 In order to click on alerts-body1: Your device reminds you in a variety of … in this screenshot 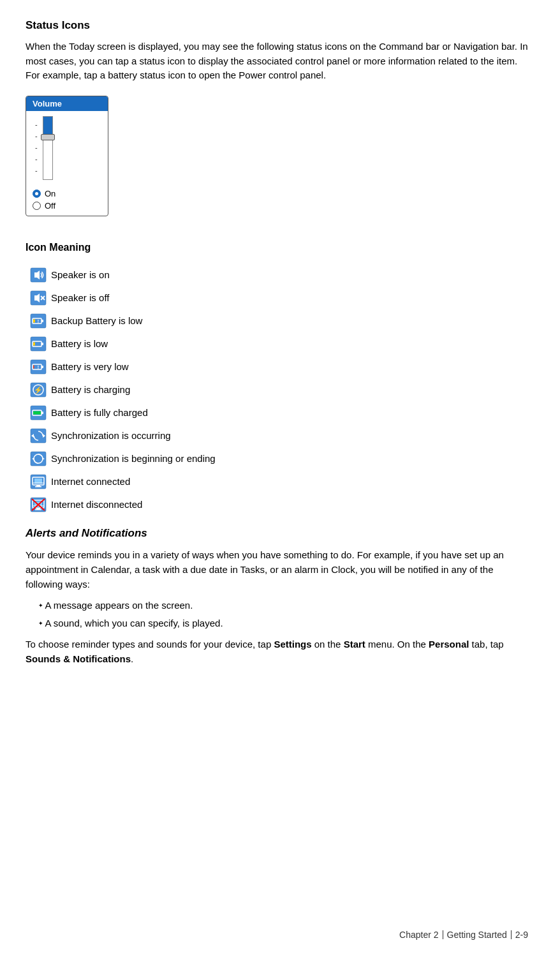, I will do `click(277, 570)`.